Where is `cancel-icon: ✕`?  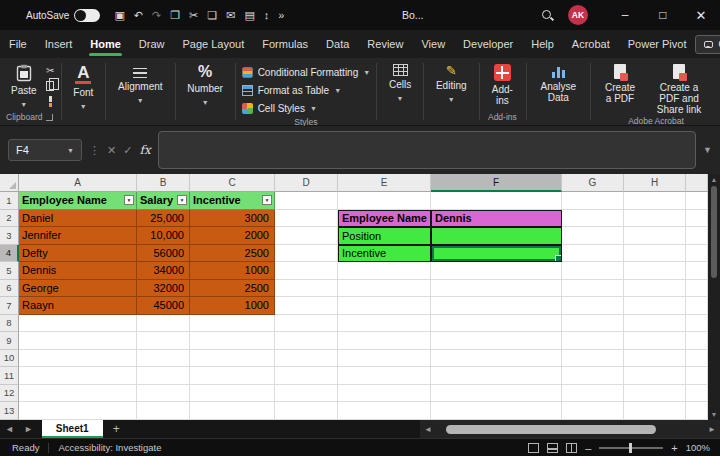
cancel-icon: ✕ is located at coordinates (112, 150).